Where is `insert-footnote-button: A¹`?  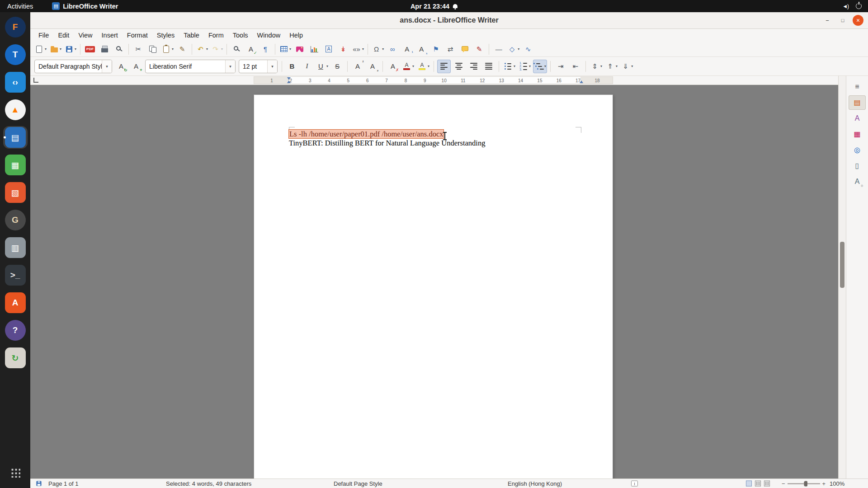 insert-footnote-button: A¹ is located at coordinates (407, 49).